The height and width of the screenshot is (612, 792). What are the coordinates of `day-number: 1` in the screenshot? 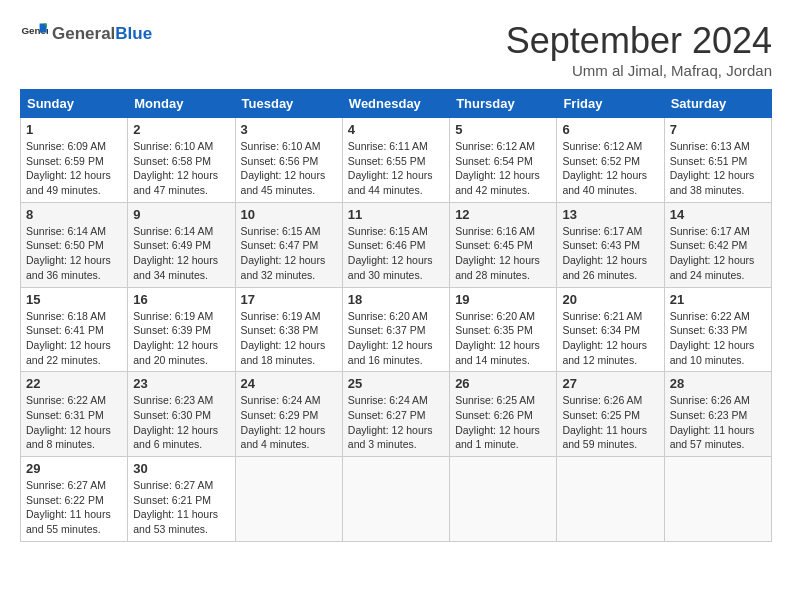 It's located at (74, 130).